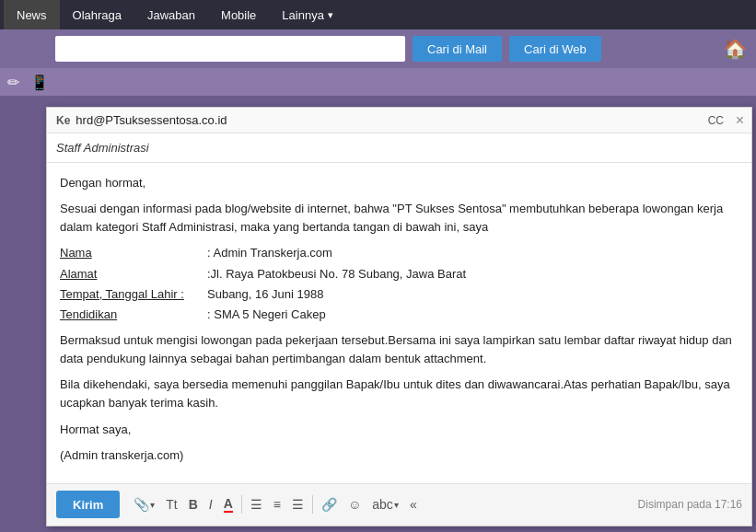  I want to click on compose-icon: ✏, so click(13, 83).